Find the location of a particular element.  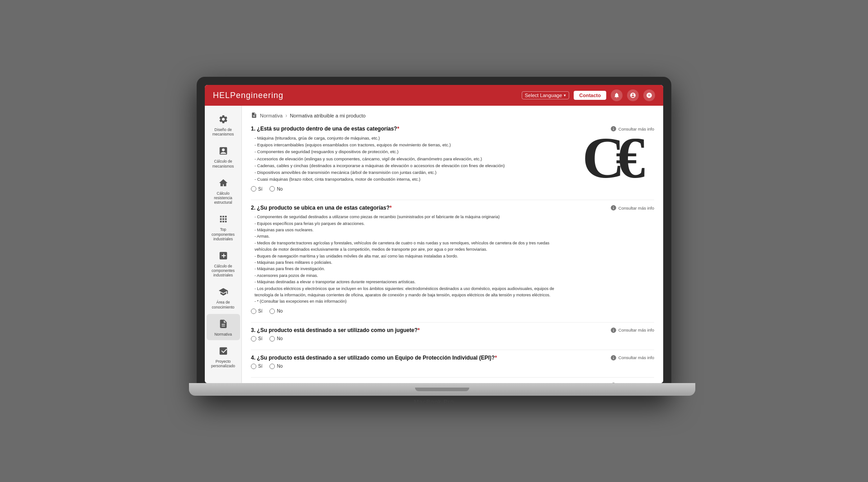

sidebar: Diseño demecanismos Cálculo demecanismos… is located at coordinates (223, 244).